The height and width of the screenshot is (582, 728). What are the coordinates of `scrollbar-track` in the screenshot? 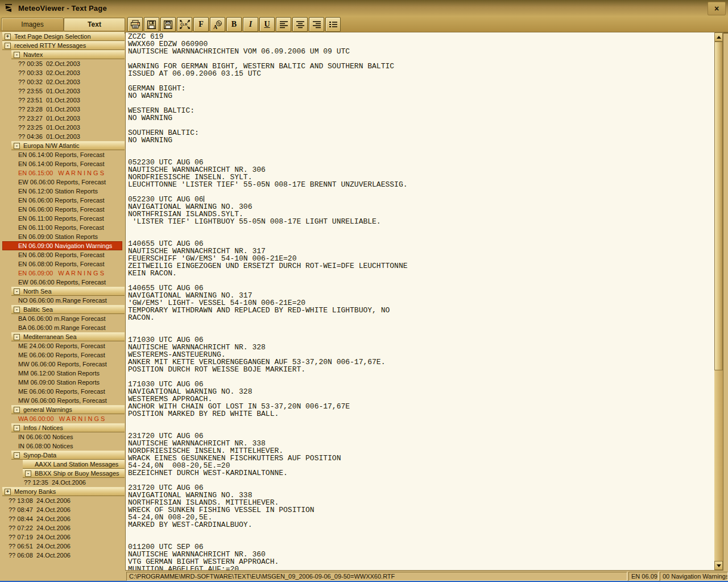 It's located at (719, 465).